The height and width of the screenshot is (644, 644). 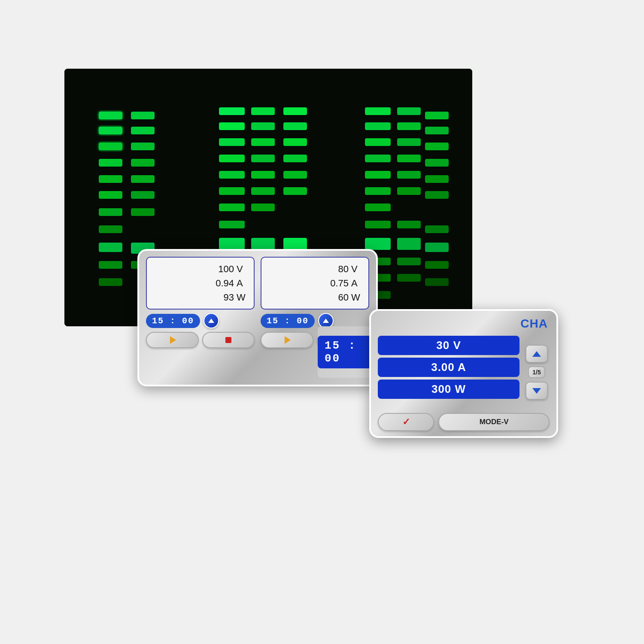 What do you see at coordinates (464, 324) in the screenshot?
I see `panel2-header: CHA` at bounding box center [464, 324].